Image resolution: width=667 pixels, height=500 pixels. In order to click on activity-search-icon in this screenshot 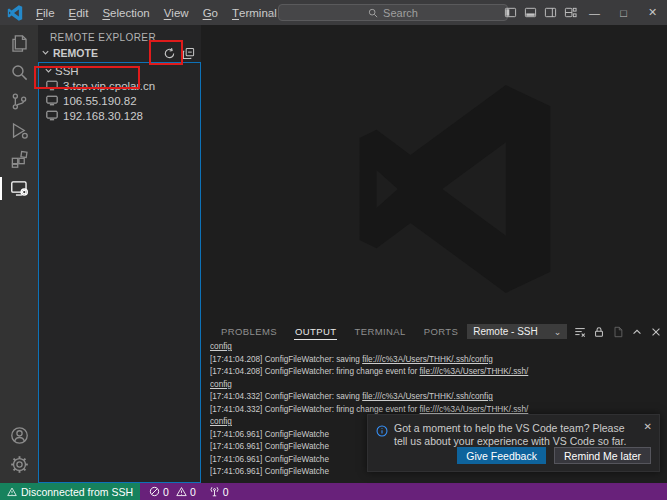, I will do `click(19, 72)`.